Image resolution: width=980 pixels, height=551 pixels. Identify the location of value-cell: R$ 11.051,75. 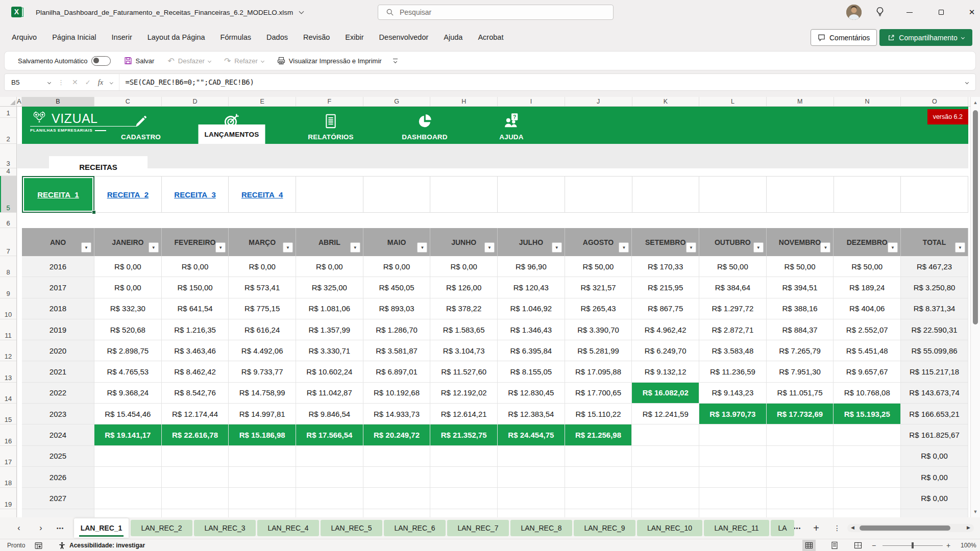
(800, 393).